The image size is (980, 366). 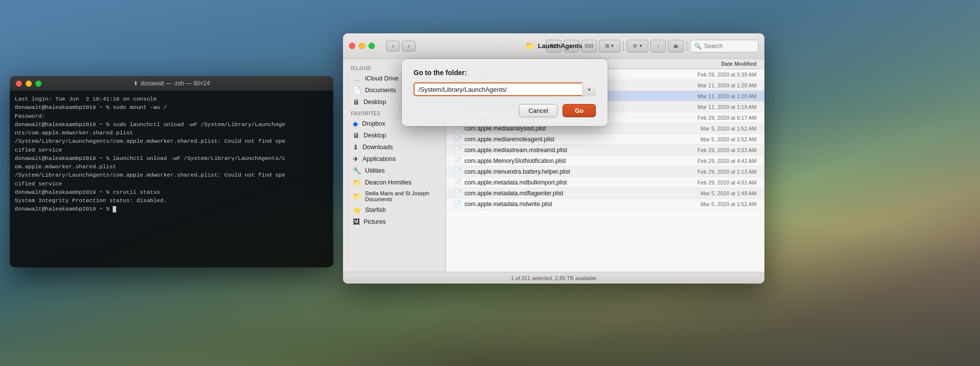 I want to click on terminal-line-5: /System/Library/LaunchAgents/com.apple.m…, so click(x=172, y=145).